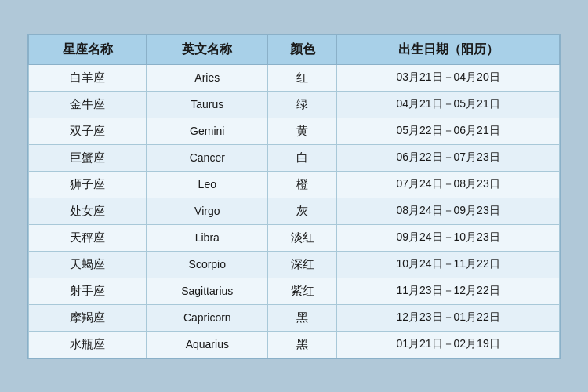 This screenshot has height=392, width=588. I want to click on cell-dates: 06月22日－07月23日, so click(448, 158).